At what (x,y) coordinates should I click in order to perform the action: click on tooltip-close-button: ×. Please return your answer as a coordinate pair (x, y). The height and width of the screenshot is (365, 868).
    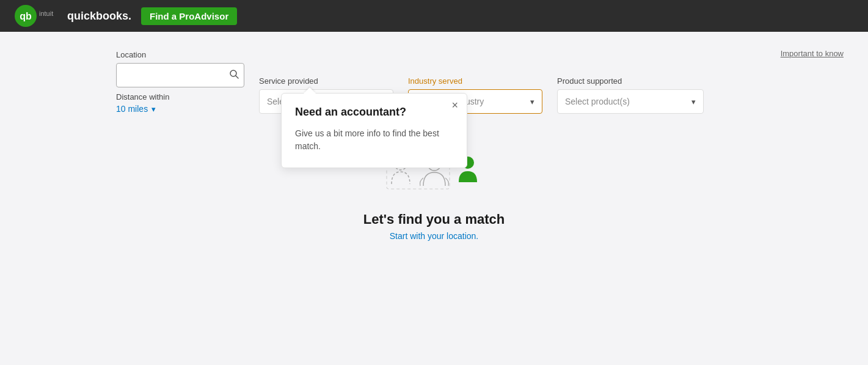
    Looking at the image, I should click on (454, 105).